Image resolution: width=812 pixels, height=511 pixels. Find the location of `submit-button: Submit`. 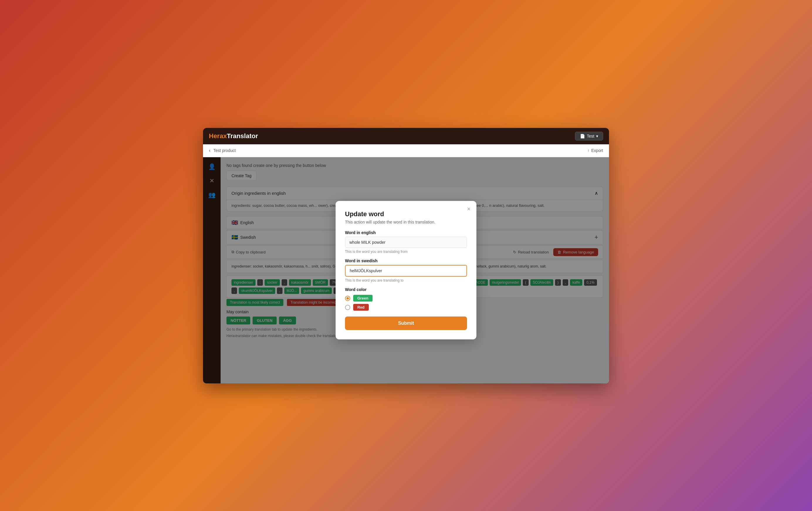

submit-button: Submit is located at coordinates (406, 323).